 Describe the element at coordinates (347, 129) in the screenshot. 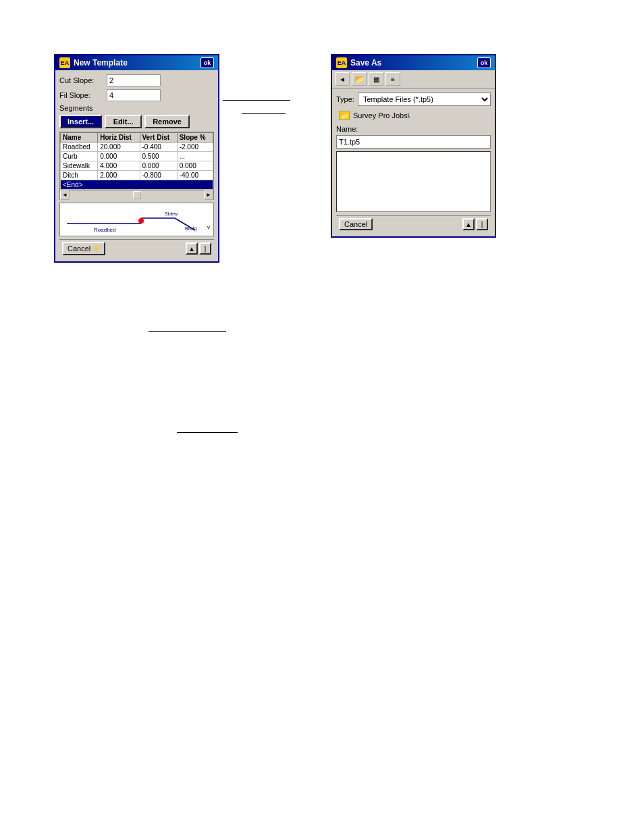

I see `name-label: Name:` at that location.